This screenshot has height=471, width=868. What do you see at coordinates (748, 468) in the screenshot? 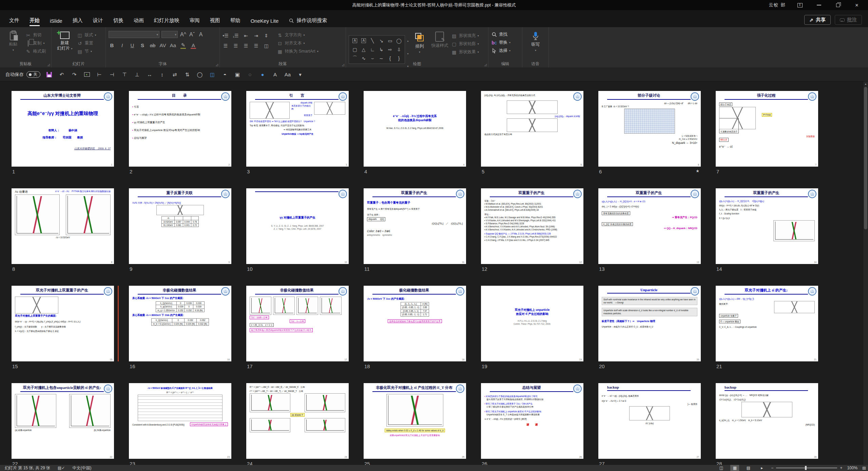
I see `reading-view-button: ▤` at bounding box center [748, 468].